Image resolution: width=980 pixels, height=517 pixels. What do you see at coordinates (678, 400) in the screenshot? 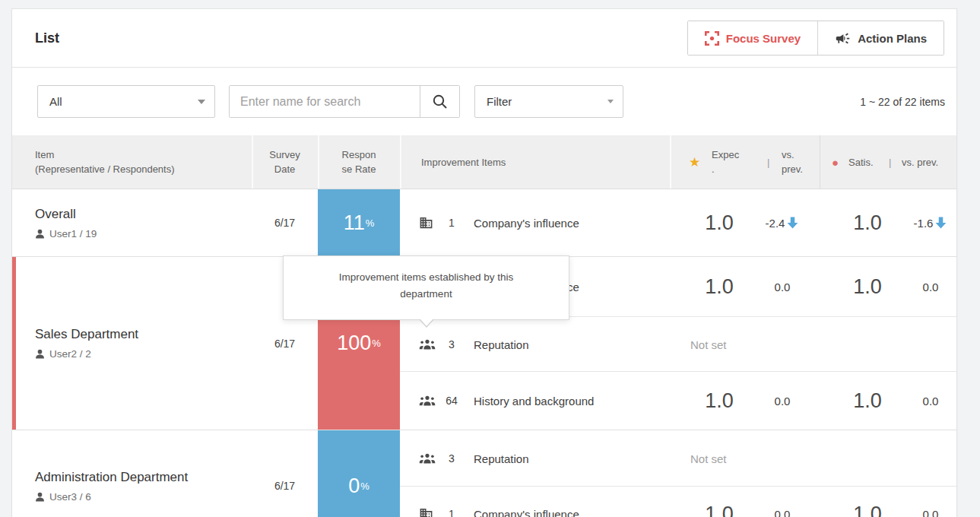
I see `improvement-item-row: 64 History and background 1.0 0.0 1.0 0.…` at bounding box center [678, 400].